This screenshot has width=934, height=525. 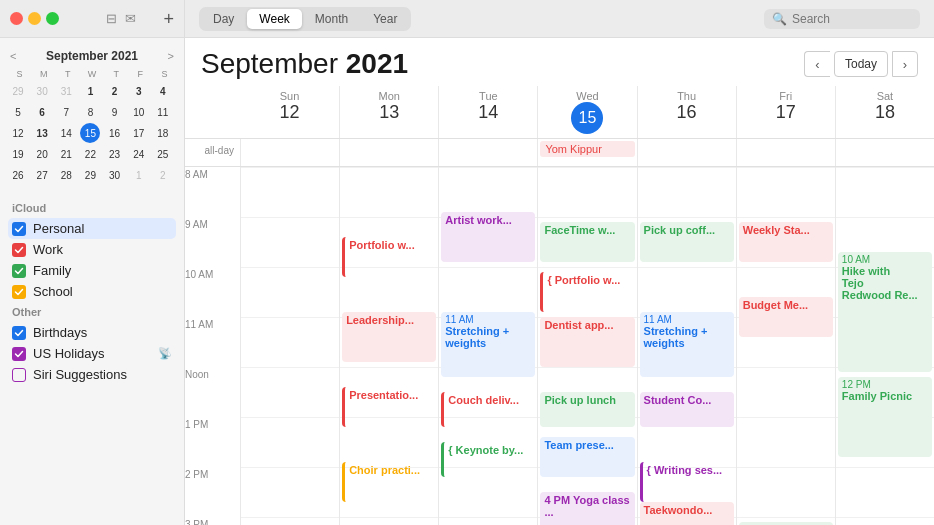 I want to click on calendar-event: { Keynote by..., so click(x=488, y=460).